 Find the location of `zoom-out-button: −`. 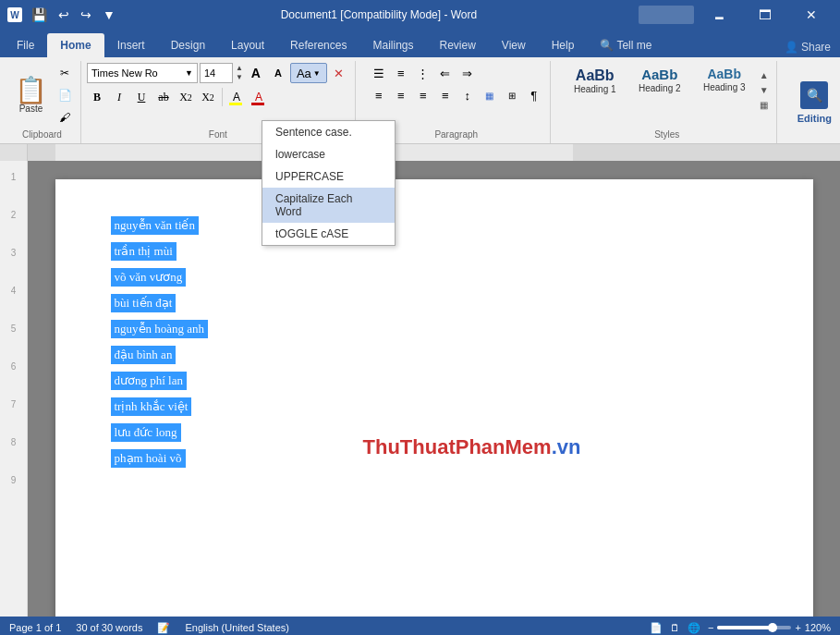

zoom-out-button: − is located at coordinates (711, 628).